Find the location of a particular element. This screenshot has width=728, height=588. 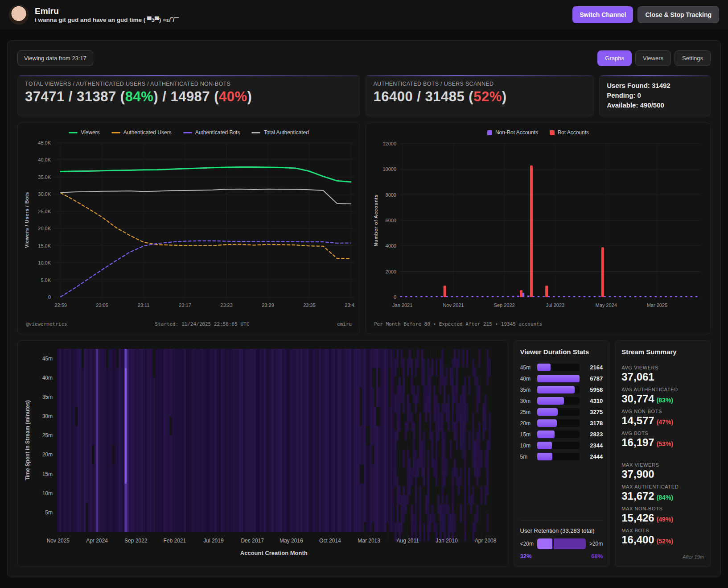

retention-right-label: >20m is located at coordinates (596, 544).